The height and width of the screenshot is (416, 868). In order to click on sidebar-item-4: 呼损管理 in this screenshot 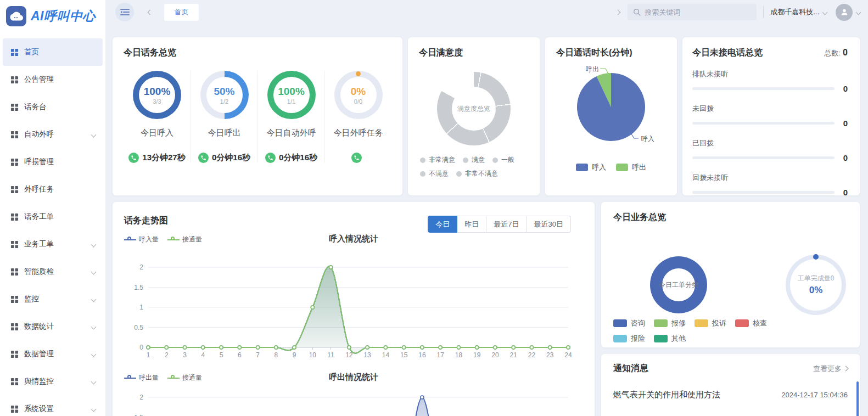, I will do `click(53, 162)`.